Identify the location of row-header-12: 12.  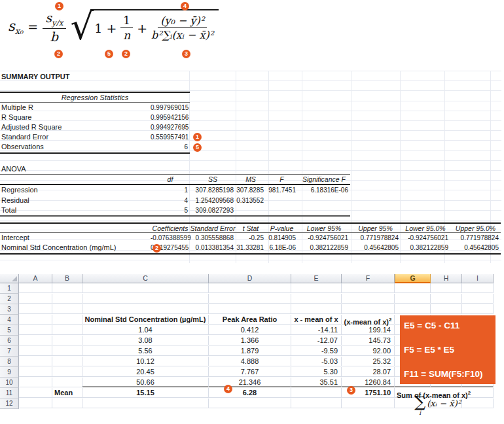
(9, 404).